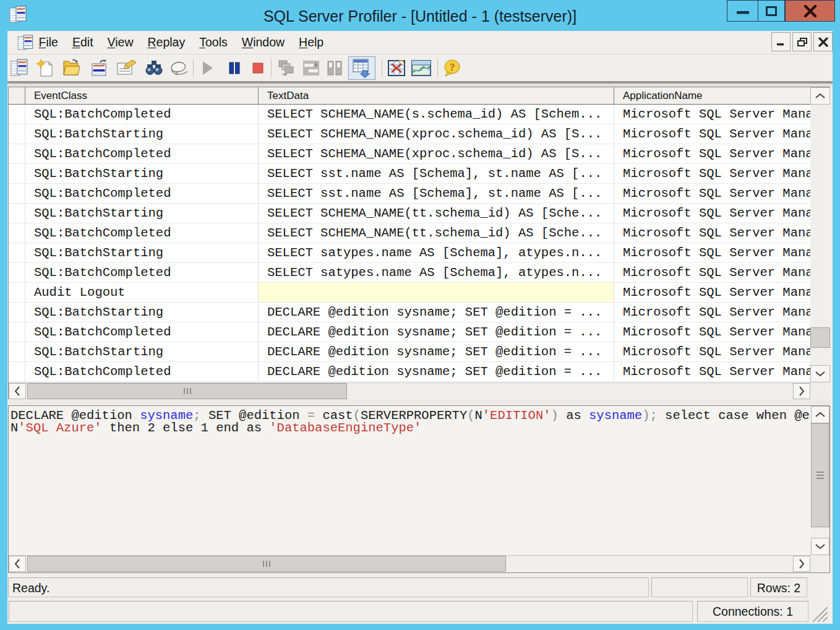 This screenshot has height=630, width=840. I want to click on mdi-restore-button, so click(802, 42).